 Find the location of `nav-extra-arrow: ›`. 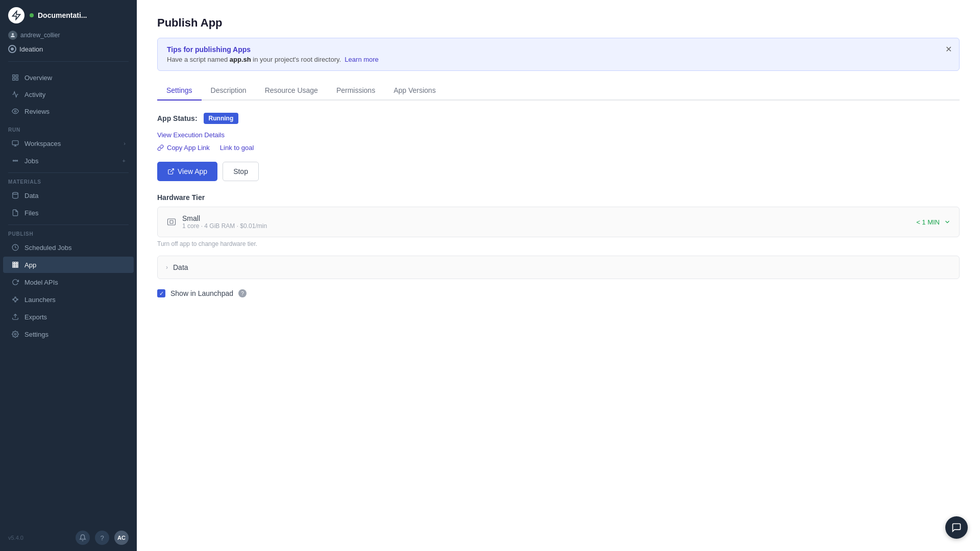

nav-extra-arrow: › is located at coordinates (125, 143).